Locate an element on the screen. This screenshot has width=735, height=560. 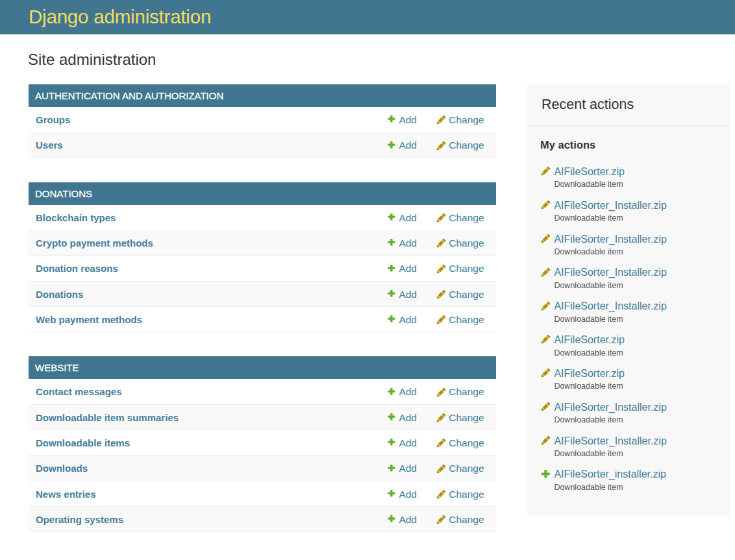
my-actions-heading: My actions is located at coordinates (635, 145).